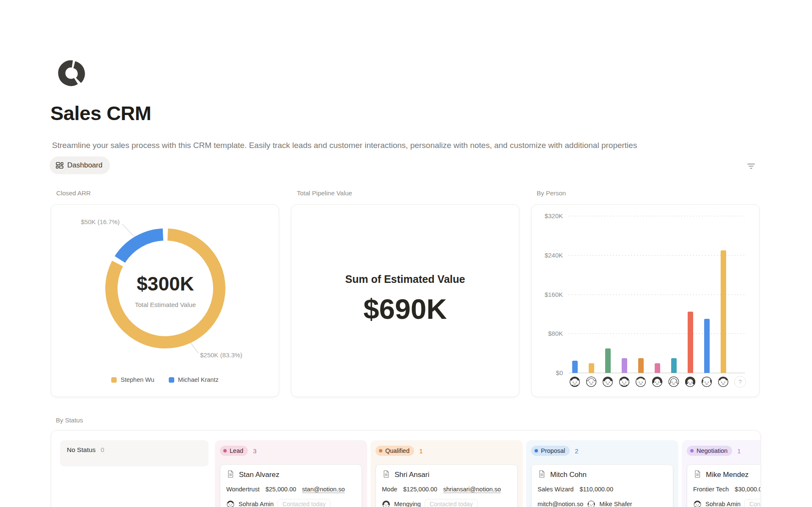 This screenshot has width=812, height=507. What do you see at coordinates (102, 450) in the screenshot?
I see `no-status-count: 0` at bounding box center [102, 450].